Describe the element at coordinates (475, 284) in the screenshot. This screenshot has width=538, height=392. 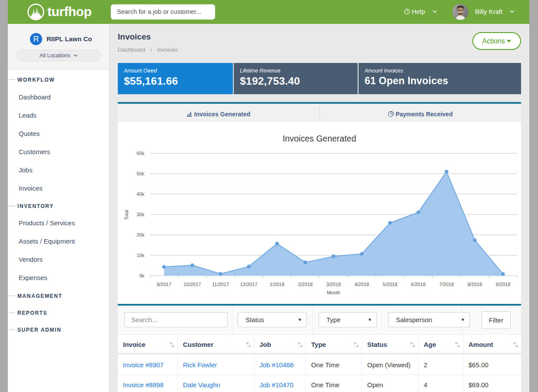
I see `svg-text: 8/2018` at that location.